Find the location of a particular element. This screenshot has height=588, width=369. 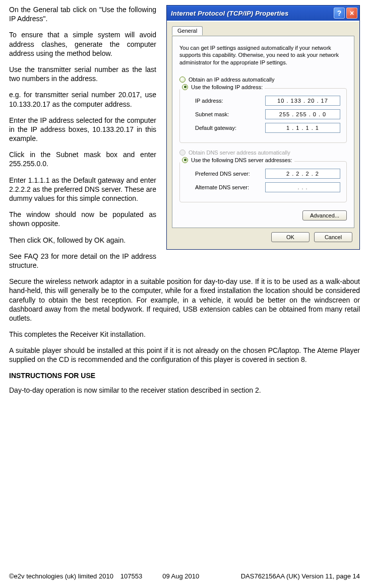

ip-address-input: 10 . 133 . 20 . 17 is located at coordinates (302, 101).